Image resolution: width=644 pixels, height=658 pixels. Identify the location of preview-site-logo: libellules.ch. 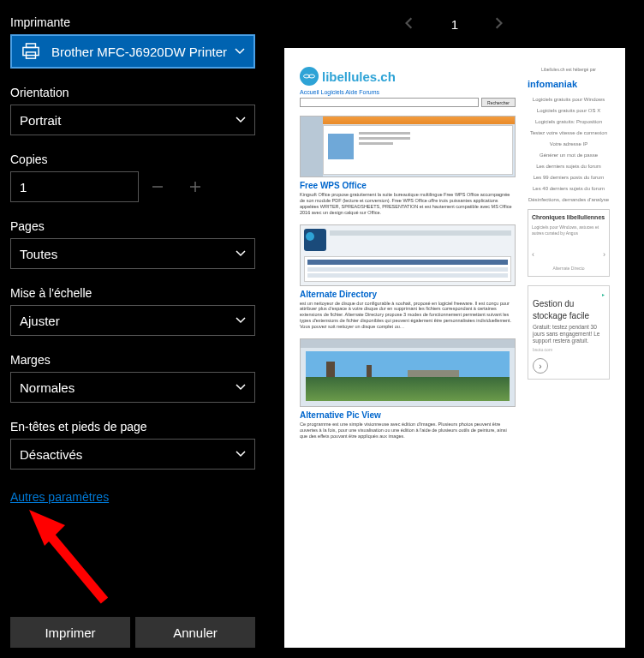
(408, 76).